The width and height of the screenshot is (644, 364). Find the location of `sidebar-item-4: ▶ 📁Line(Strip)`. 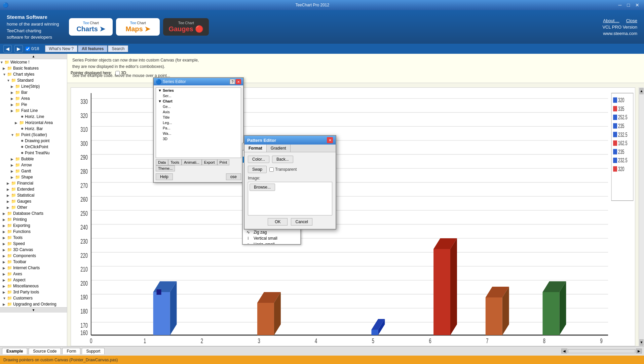

sidebar-item-4: ▶ 📁Line(Strip) is located at coordinates (34, 86).